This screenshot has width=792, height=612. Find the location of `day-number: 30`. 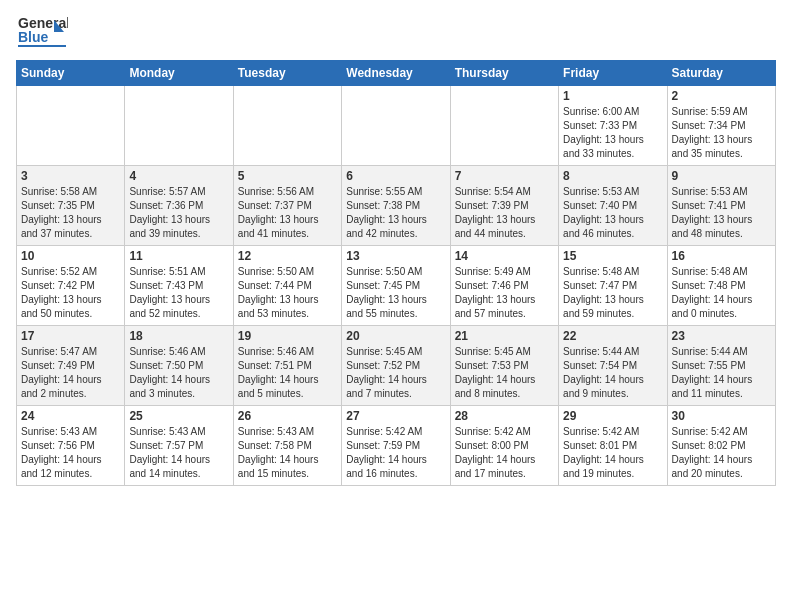

day-number: 30 is located at coordinates (722, 416).